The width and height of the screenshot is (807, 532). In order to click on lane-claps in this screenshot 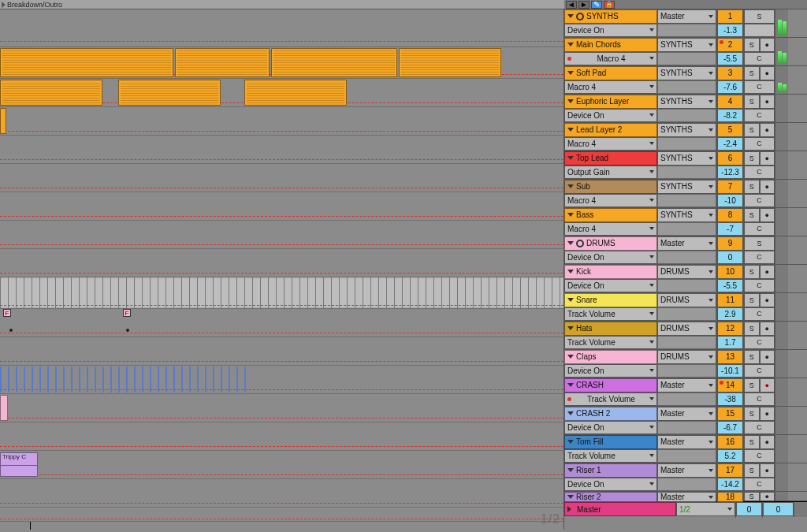, I will do `click(282, 408)`.